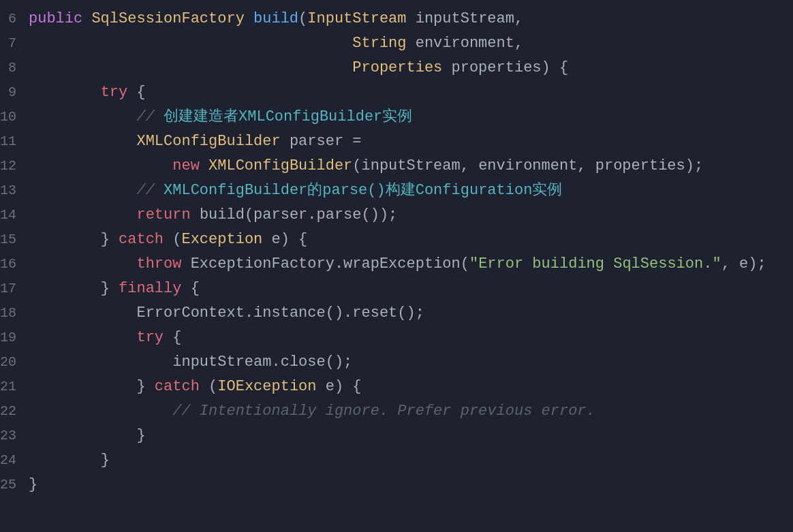 This screenshot has height=532, width=793. I want to click on code-line: 18 ErrorContext.instance().reset();, so click(396, 313).